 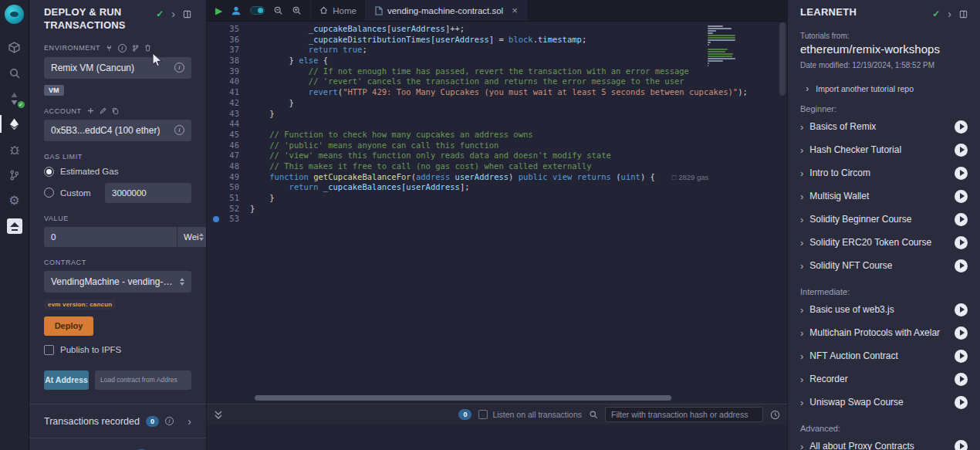 What do you see at coordinates (884, 150) in the screenshot?
I see `tutorial-item: ›Hash Checker Tutorial` at bounding box center [884, 150].